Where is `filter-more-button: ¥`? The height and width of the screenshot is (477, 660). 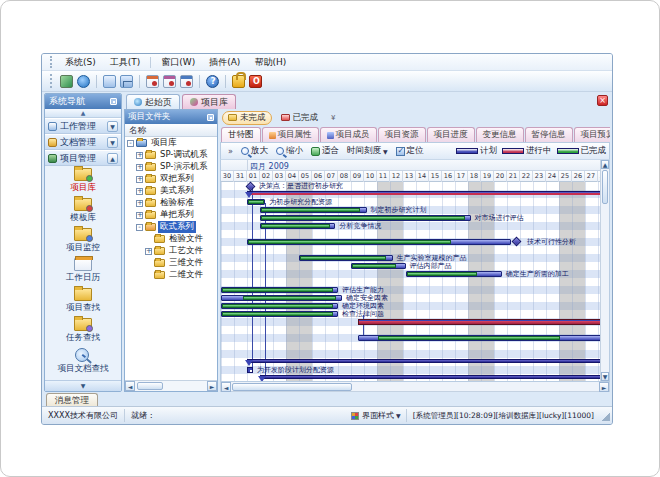 filter-more-button: ¥ is located at coordinates (333, 118).